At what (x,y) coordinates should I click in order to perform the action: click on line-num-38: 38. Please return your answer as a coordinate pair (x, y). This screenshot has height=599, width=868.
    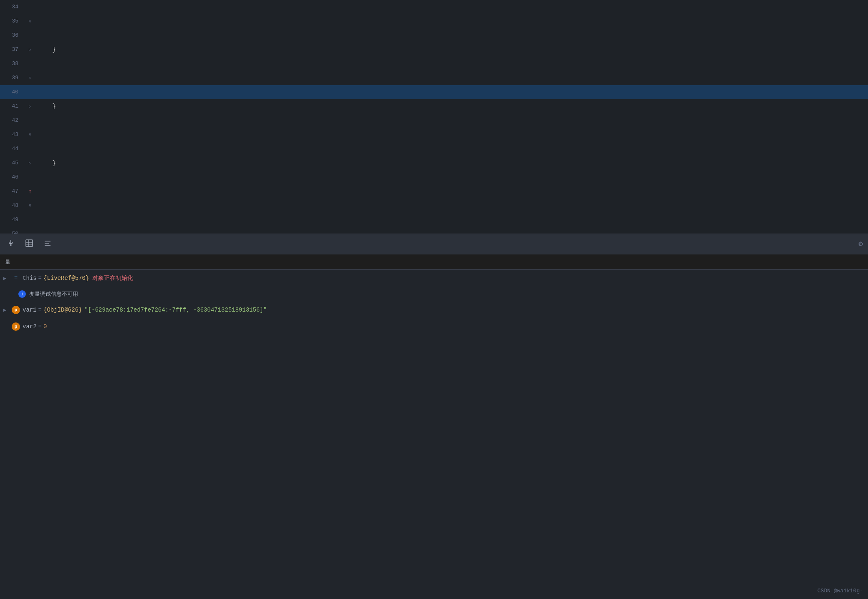
    Looking at the image, I should click on (13, 64).